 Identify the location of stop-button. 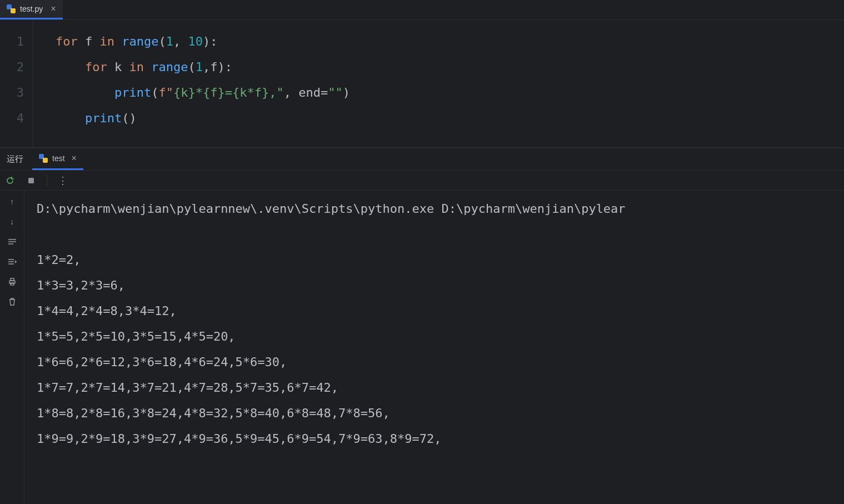
(31, 181).